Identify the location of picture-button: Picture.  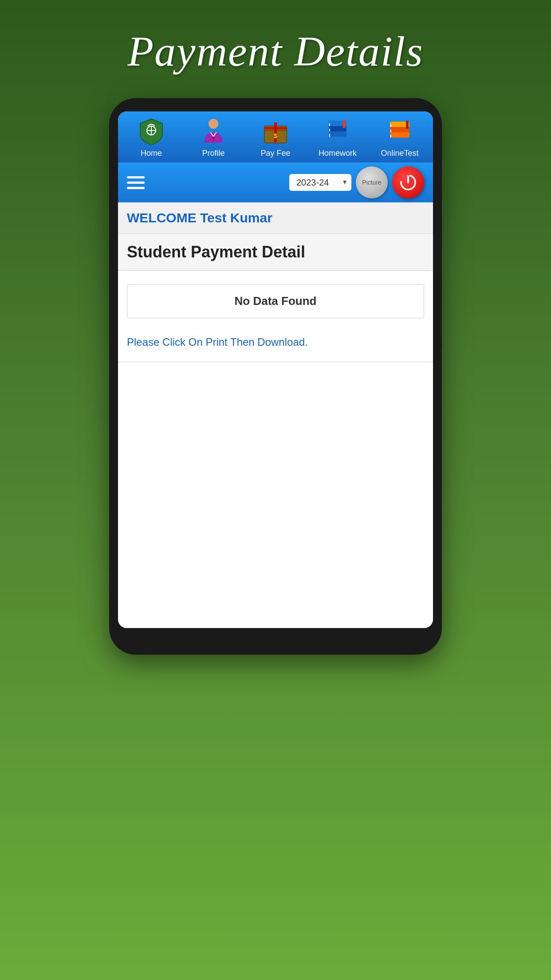
(372, 182).